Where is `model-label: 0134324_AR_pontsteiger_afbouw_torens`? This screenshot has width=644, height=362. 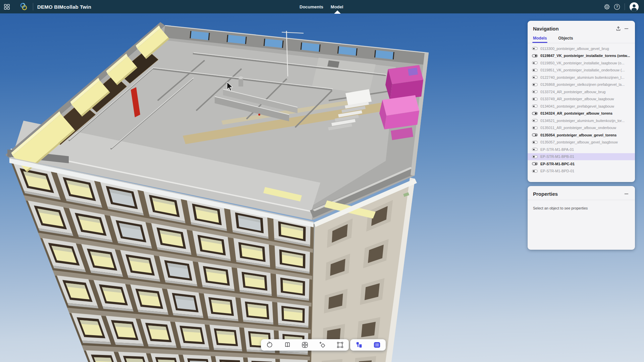
model-label: 0134324_AR_pontsteiger_afbouw_torens is located at coordinates (576, 113).